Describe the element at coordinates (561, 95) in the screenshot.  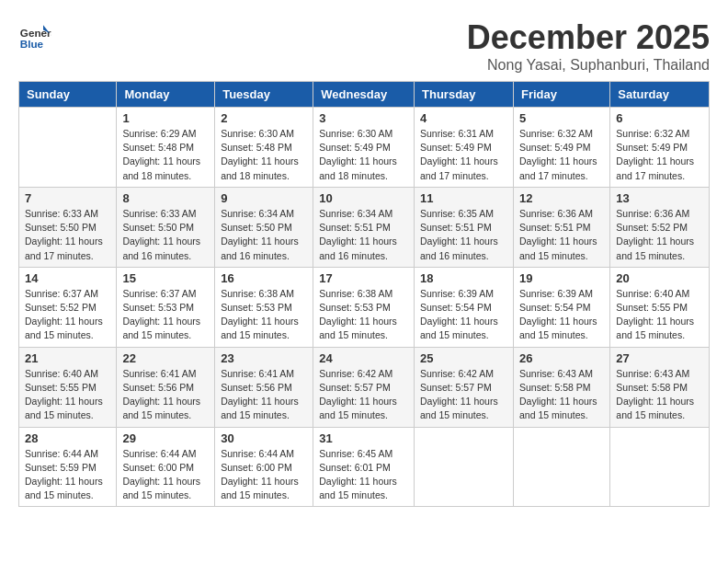
I see `weekday-header-friday: Friday` at that location.